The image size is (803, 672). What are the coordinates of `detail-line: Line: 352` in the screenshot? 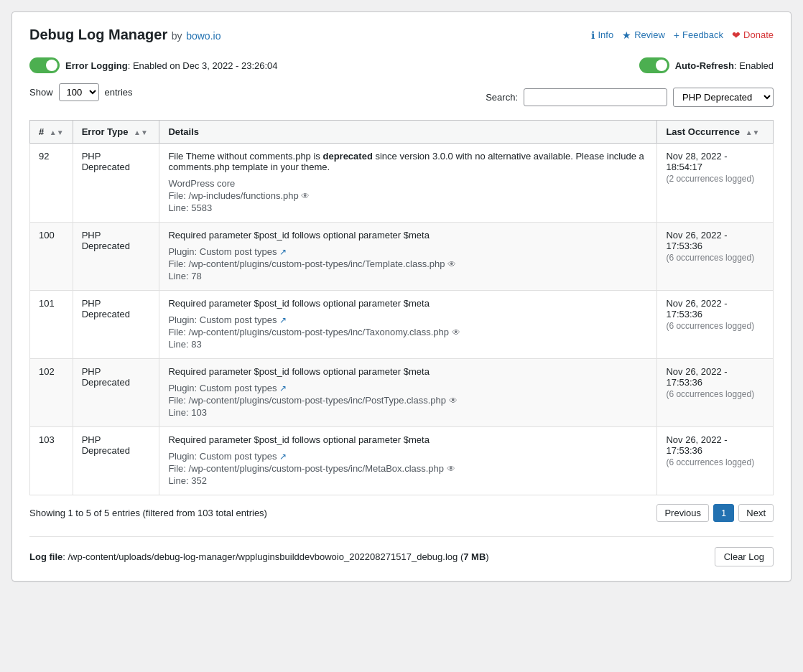 It's located at (408, 481).